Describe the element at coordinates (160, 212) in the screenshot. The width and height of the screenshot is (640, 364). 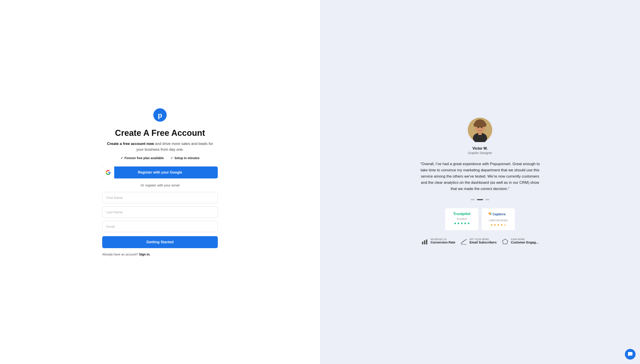
I see `last-name-input` at that location.